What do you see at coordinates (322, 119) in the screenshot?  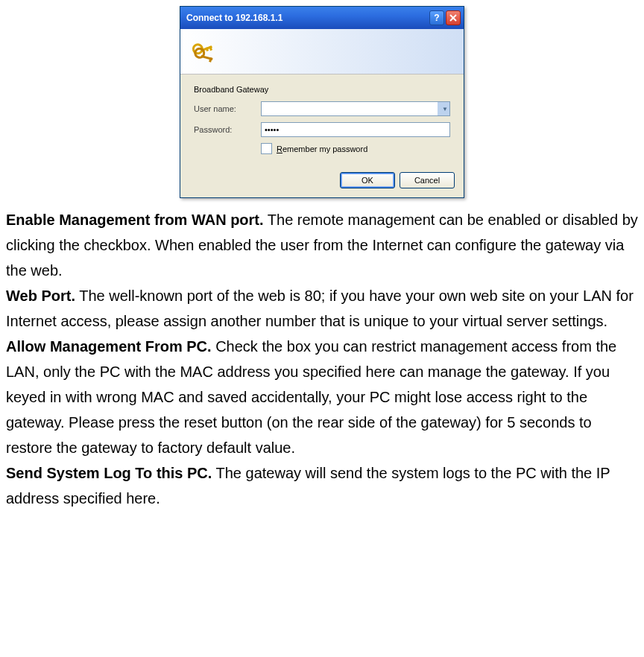 I see `dialog-body: Broadband Gateway User name: ▼ Password:…` at bounding box center [322, 119].